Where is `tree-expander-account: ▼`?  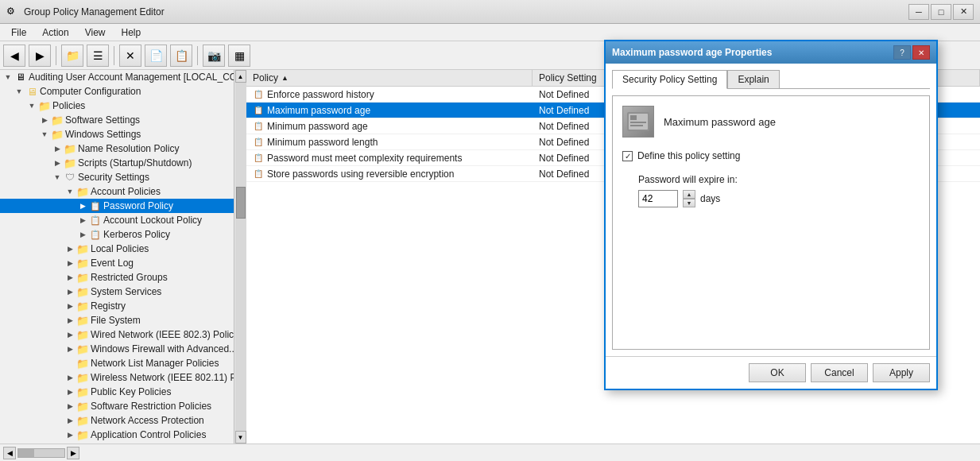 tree-expander-account: ▼ is located at coordinates (70, 192).